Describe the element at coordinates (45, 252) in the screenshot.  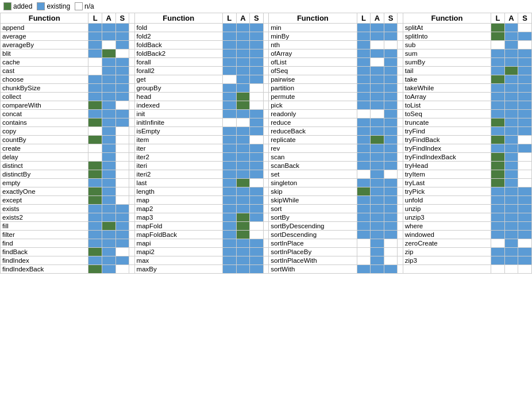
I see `function-name: findBack` at that location.